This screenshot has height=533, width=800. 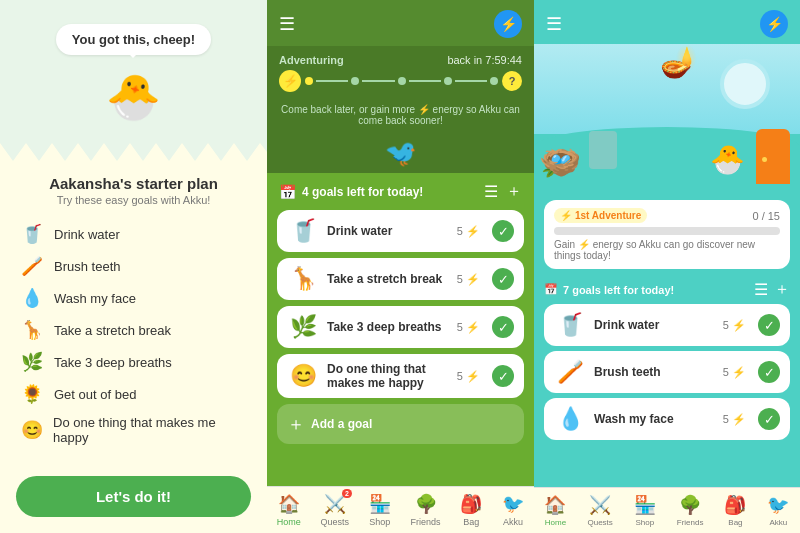 I want to click on lamp-icon: 🪔, so click(x=678, y=62).